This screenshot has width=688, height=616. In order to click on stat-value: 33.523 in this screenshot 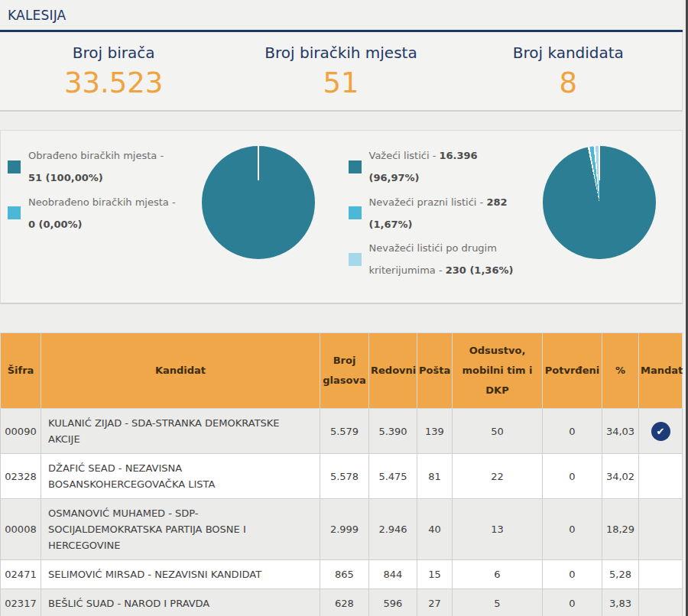, I will do `click(113, 83)`.